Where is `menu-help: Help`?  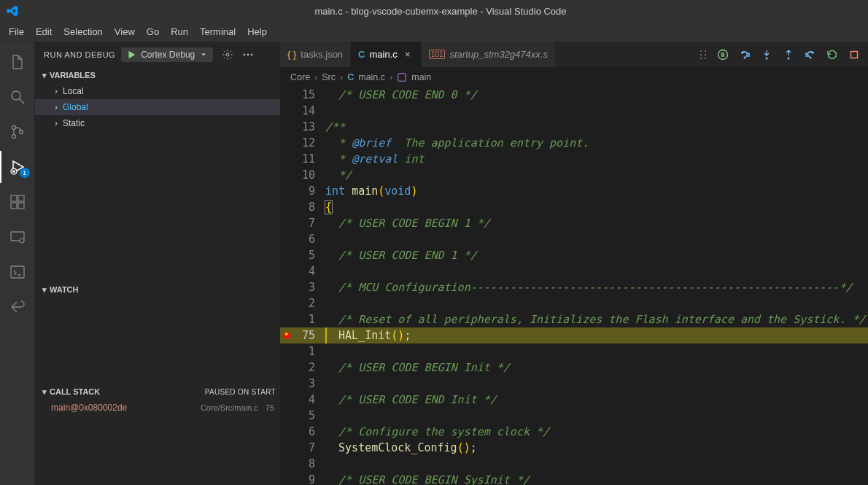
menu-help: Help is located at coordinates (257, 32).